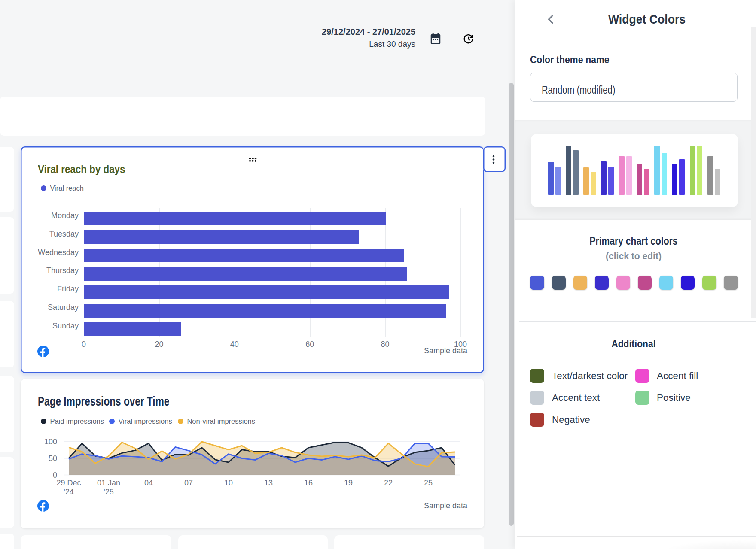 Image resolution: width=756 pixels, height=549 pixels. I want to click on svg-text: '24, so click(69, 492).